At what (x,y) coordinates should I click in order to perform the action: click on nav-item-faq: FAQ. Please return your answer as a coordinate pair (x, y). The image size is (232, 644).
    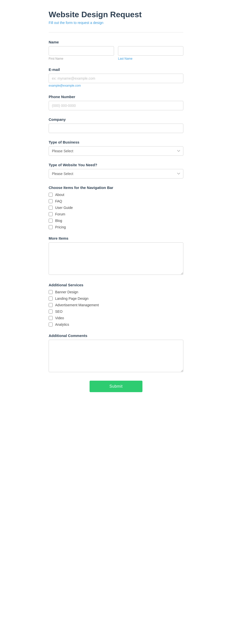
    Looking at the image, I should click on (116, 201).